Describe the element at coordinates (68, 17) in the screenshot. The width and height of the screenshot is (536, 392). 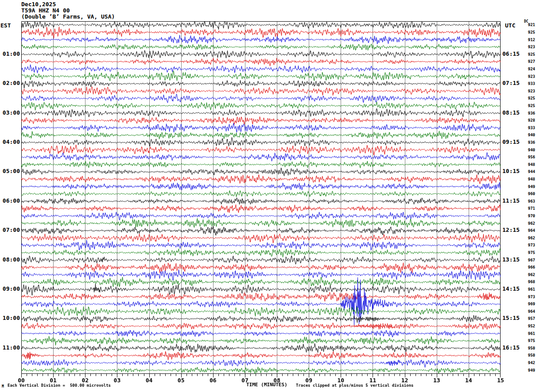
I see `station-location: (Double ’B’ Farms, VA, USA)` at that location.